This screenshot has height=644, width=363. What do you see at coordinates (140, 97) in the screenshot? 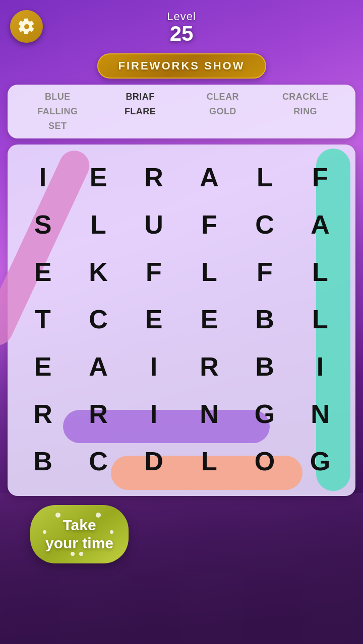
I see `word-briaf: BRIAF` at bounding box center [140, 97].